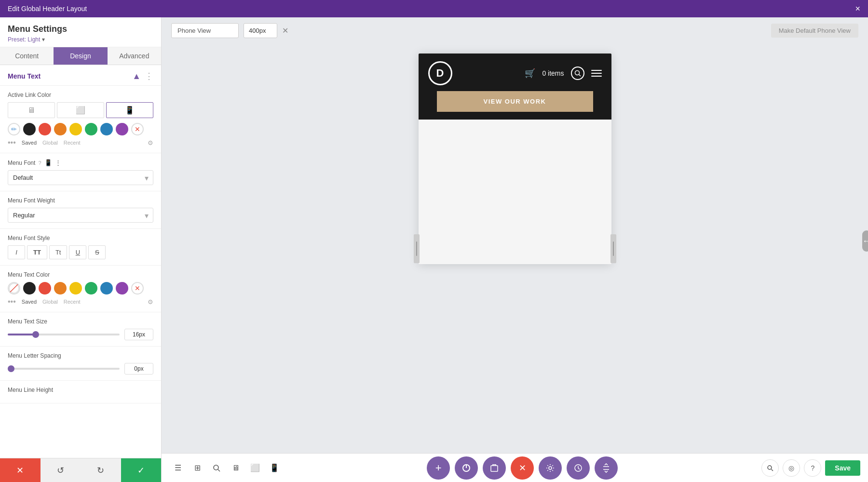 The height and width of the screenshot is (482, 868). I want to click on menu-tool-btn: ☰, so click(178, 468).